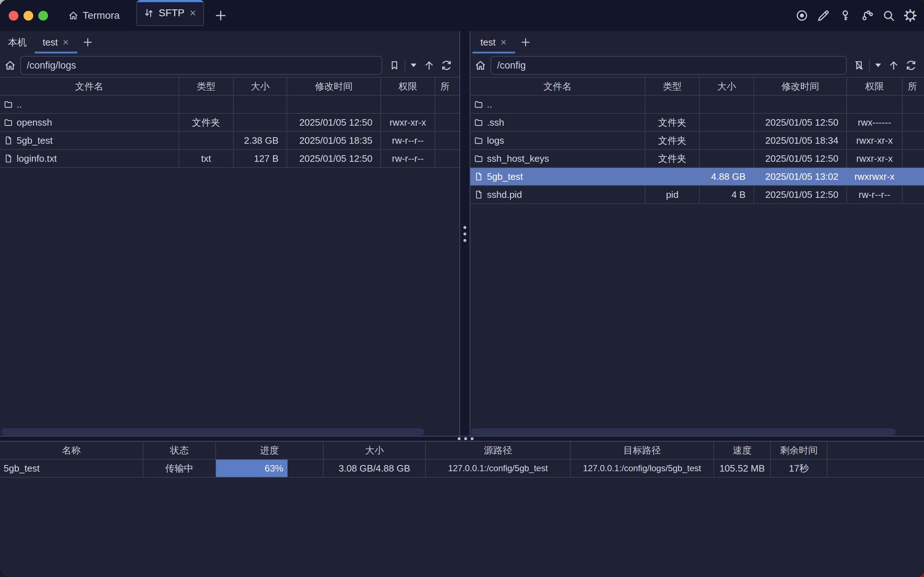 The height and width of the screenshot is (577, 924). I want to click on table-row: openssh 文件夹 2025/01/05 12:50 rwxr-xr-x, so click(230, 123).